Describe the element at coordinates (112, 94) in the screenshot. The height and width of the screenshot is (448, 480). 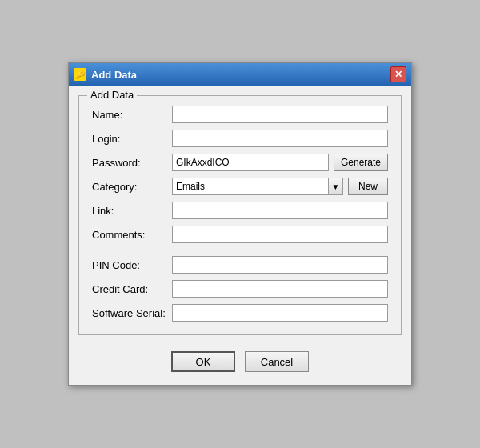
I see `group-title: Add Data` at that location.